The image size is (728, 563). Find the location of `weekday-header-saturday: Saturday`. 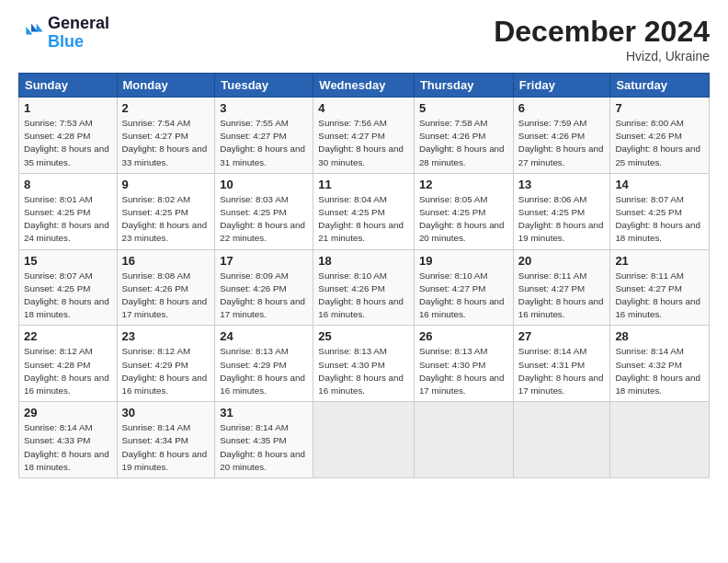

weekday-header-saturday: Saturday is located at coordinates (660, 86).